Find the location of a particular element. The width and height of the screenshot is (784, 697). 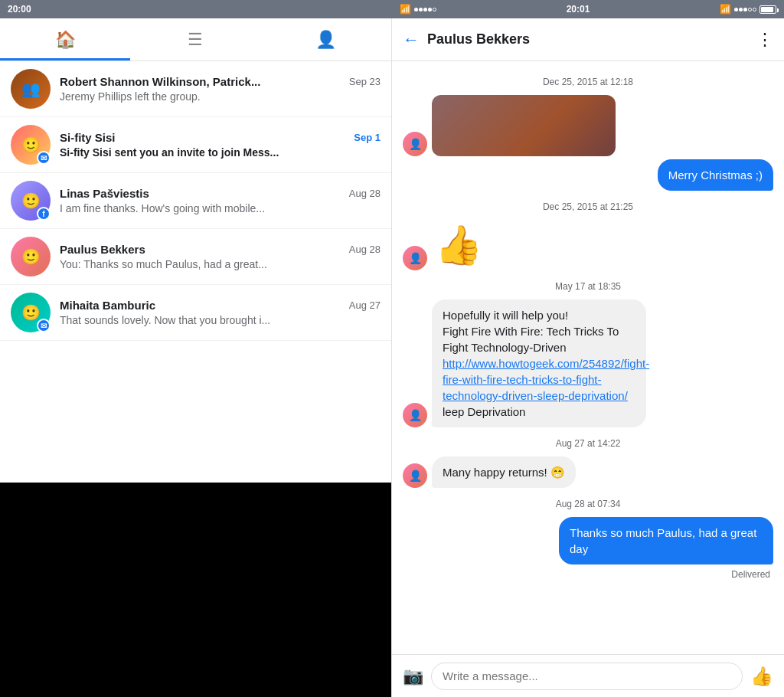

avatar-group: 👥 is located at coordinates (31, 89).